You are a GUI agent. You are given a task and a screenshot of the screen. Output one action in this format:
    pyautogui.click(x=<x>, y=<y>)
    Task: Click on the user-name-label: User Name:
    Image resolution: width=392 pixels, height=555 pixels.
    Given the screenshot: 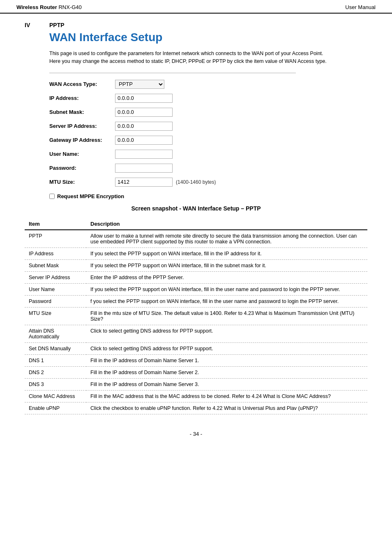 What is the action you would take?
    pyautogui.click(x=82, y=154)
    